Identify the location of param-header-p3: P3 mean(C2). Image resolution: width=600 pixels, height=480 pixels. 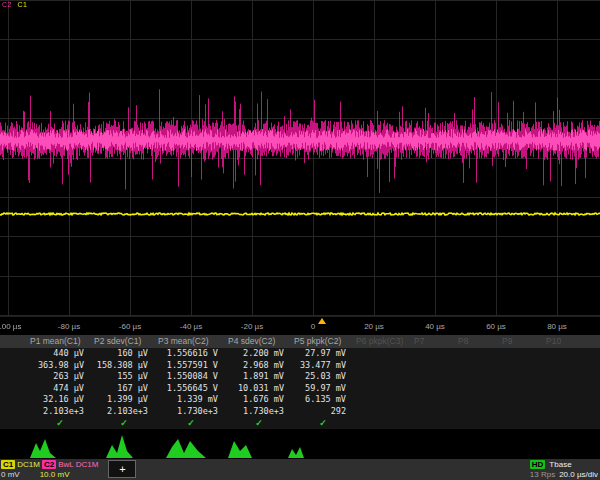
(191, 341).